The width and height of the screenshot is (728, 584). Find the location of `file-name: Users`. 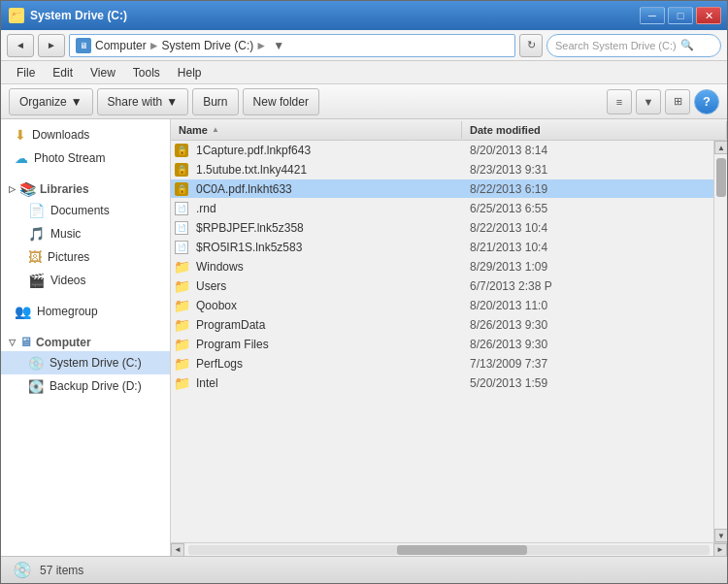

file-name: Users is located at coordinates (327, 286).